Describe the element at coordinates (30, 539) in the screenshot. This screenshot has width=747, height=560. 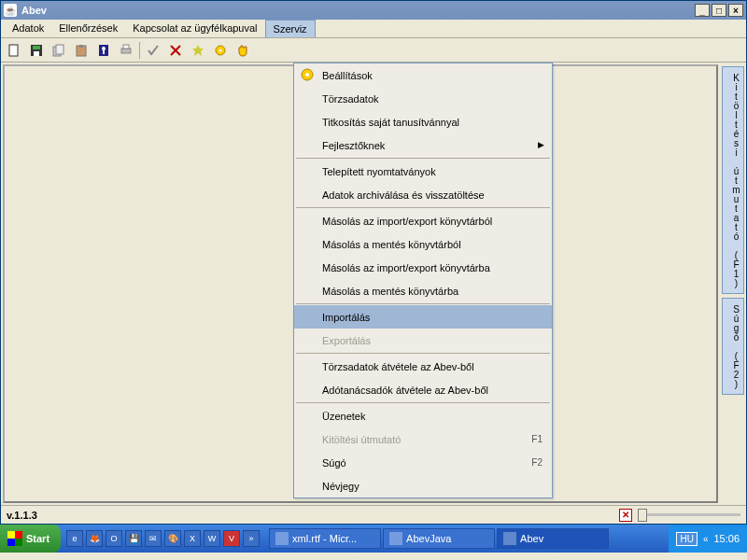
I see `start-button: Start` at that location.